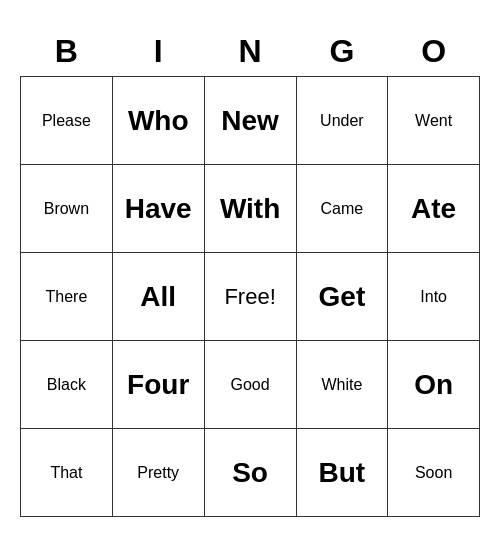 The width and height of the screenshot is (500, 544). What do you see at coordinates (250, 385) in the screenshot?
I see `bingo-cell: Good` at bounding box center [250, 385].